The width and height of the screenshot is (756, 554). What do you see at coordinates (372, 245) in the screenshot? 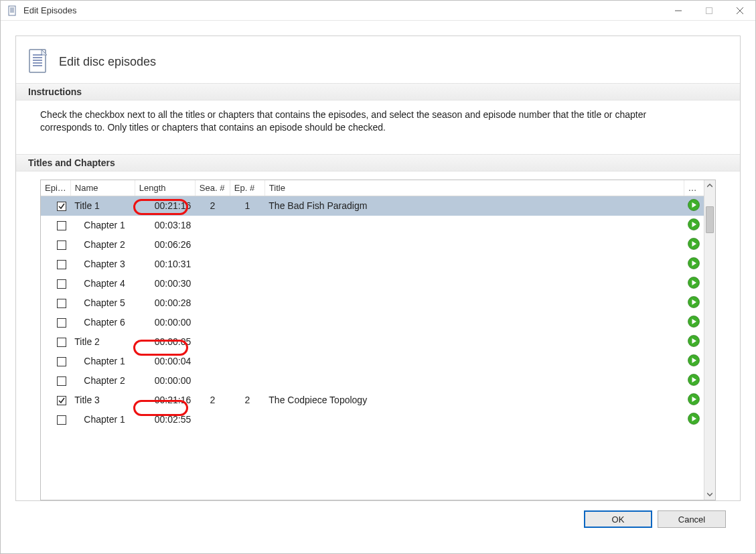
I see `table-row: Chapter 200:06:26` at bounding box center [372, 245].